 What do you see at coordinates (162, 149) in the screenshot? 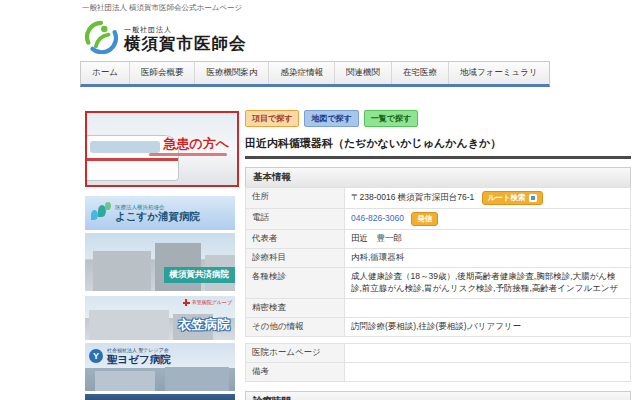
I see `emergency-banner: 急患の方へ` at bounding box center [162, 149].